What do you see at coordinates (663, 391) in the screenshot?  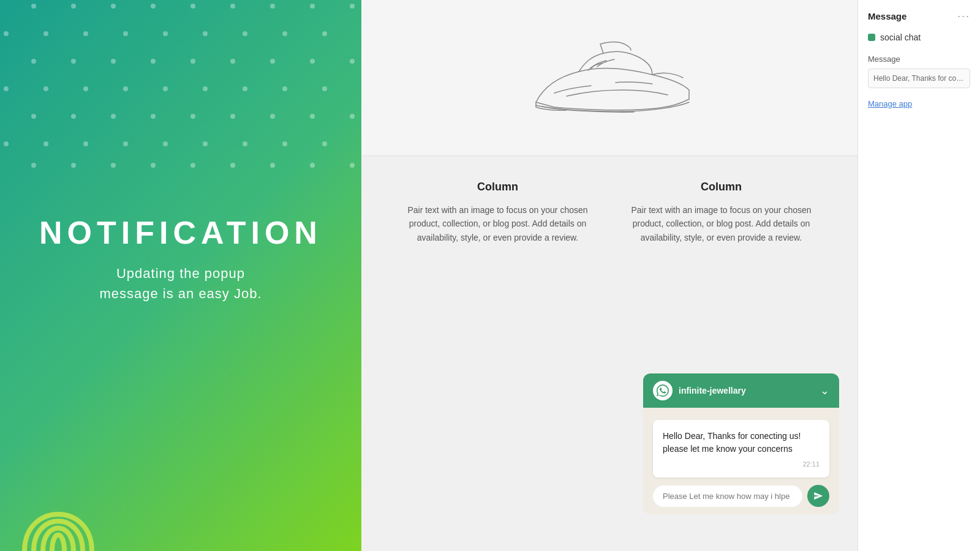 I see `whatsapp-icon` at bounding box center [663, 391].